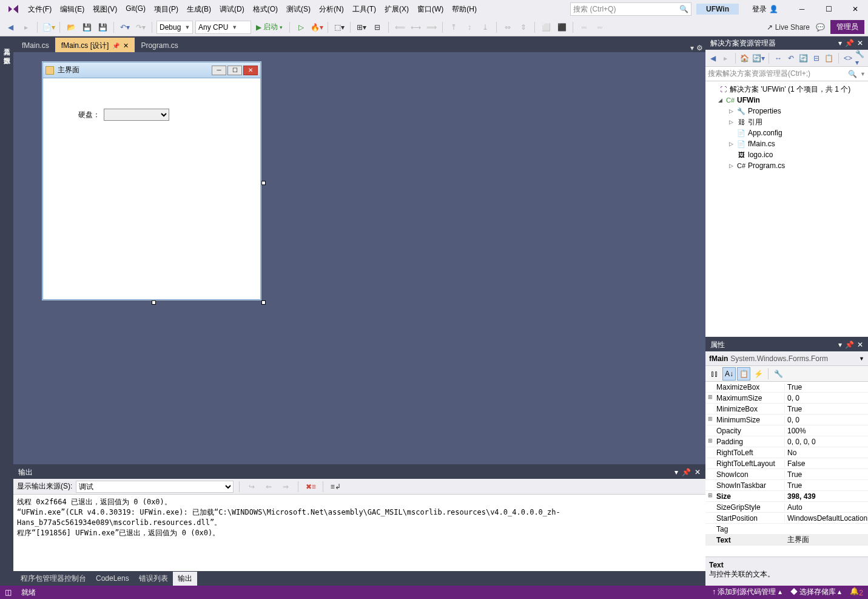 Image resolution: width=868 pixels, height=599 pixels. Describe the element at coordinates (105, 10) in the screenshot. I see `menu-item: 视图(V)` at that location.